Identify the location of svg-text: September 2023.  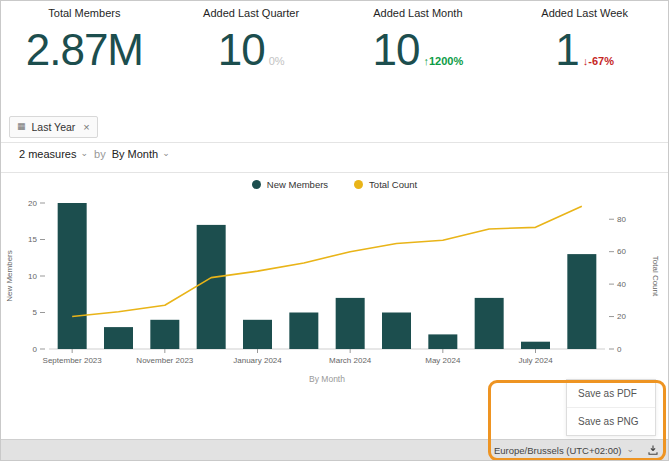
(73, 360).